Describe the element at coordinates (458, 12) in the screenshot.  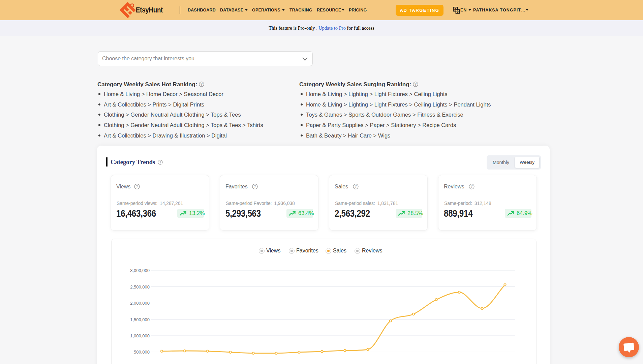
I see `svg-text: 文` at that location.